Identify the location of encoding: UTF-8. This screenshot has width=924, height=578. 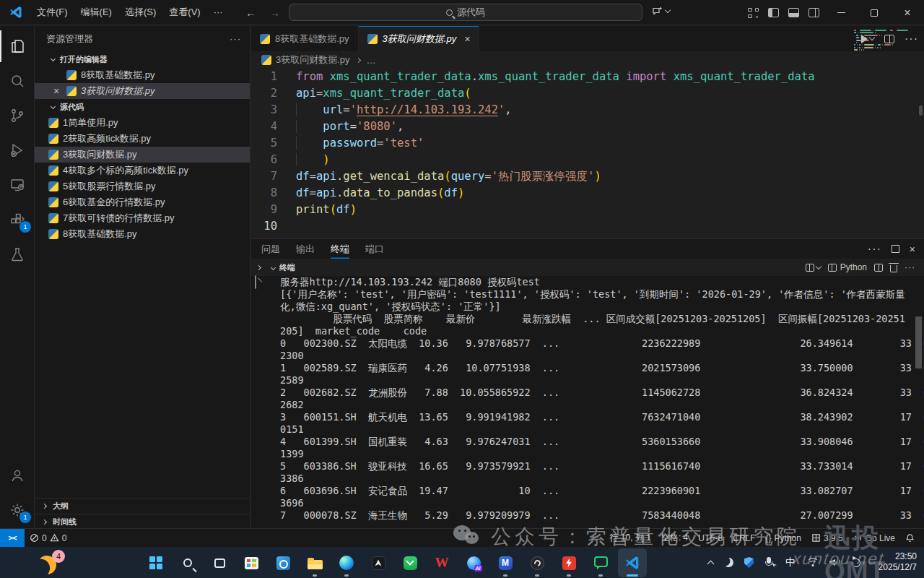
(710, 538).